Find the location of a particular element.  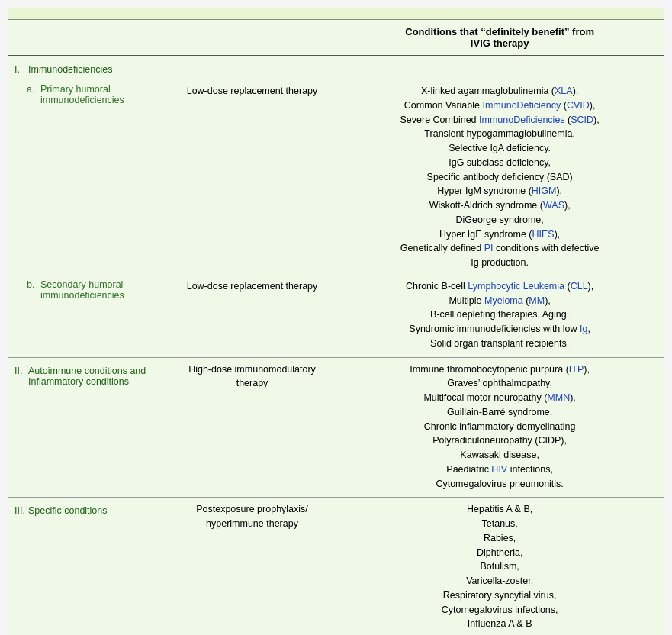

alpha-label: a. is located at coordinates (34, 89).